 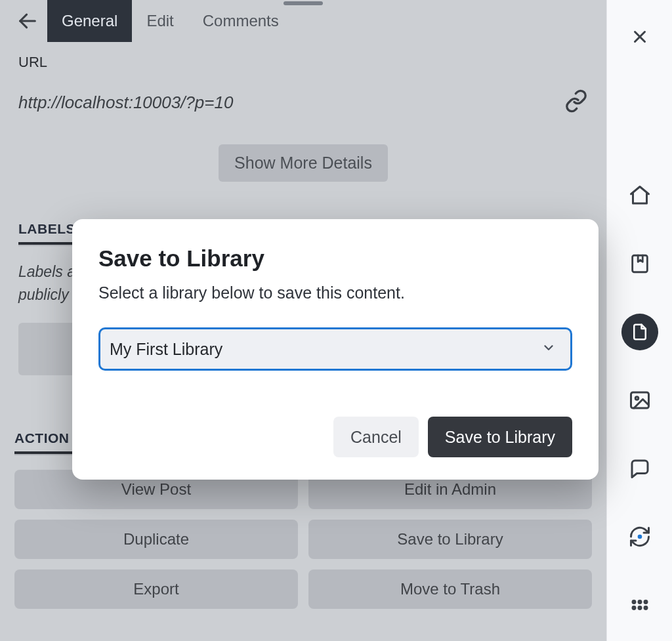 What do you see at coordinates (640, 468) in the screenshot?
I see `chat-button` at bounding box center [640, 468].